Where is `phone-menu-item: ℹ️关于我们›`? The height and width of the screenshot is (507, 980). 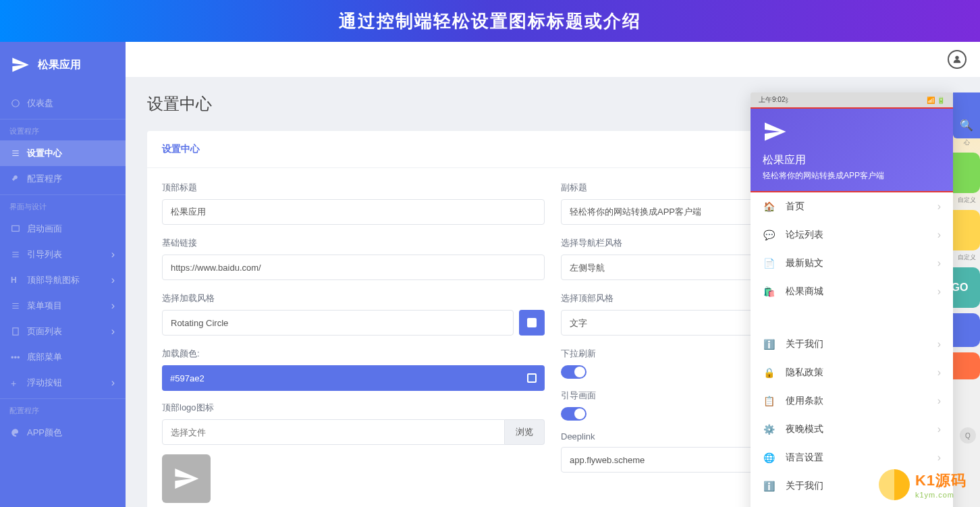
phone-menu-item: ℹ️关于我们› is located at coordinates (852, 344).